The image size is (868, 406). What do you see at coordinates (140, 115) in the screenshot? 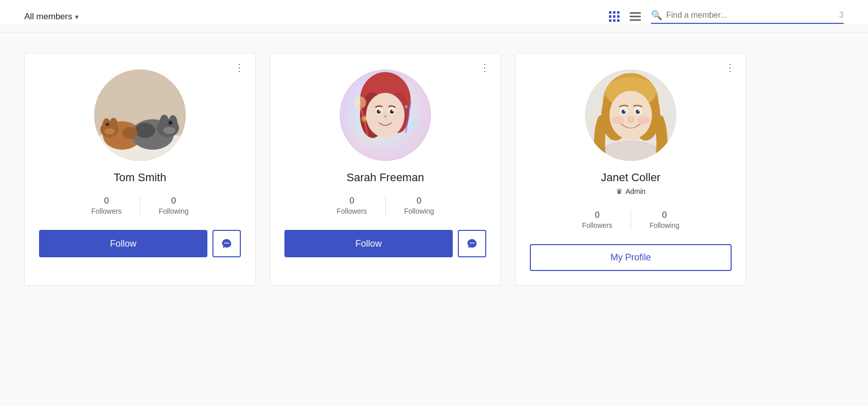
I see `avatar-tom-svg` at bounding box center [140, 115].